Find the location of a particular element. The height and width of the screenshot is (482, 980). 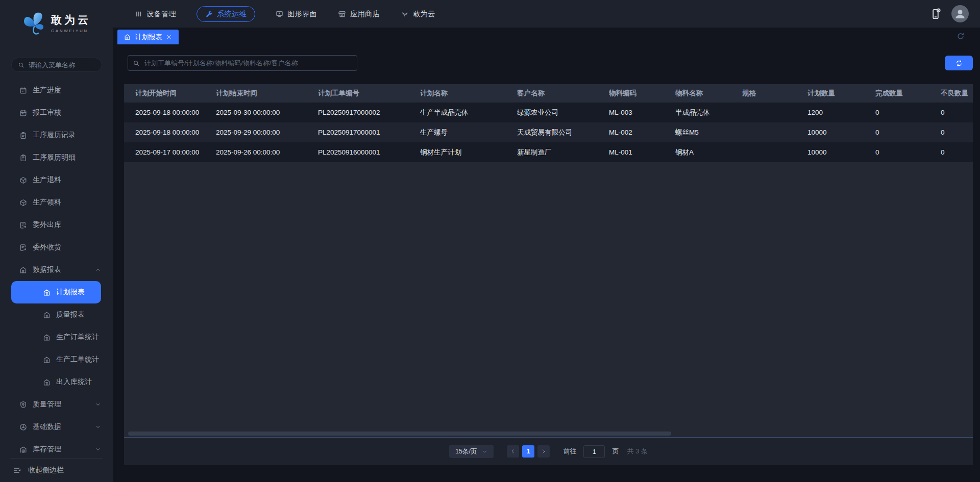

goto-page-input is located at coordinates (594, 452).